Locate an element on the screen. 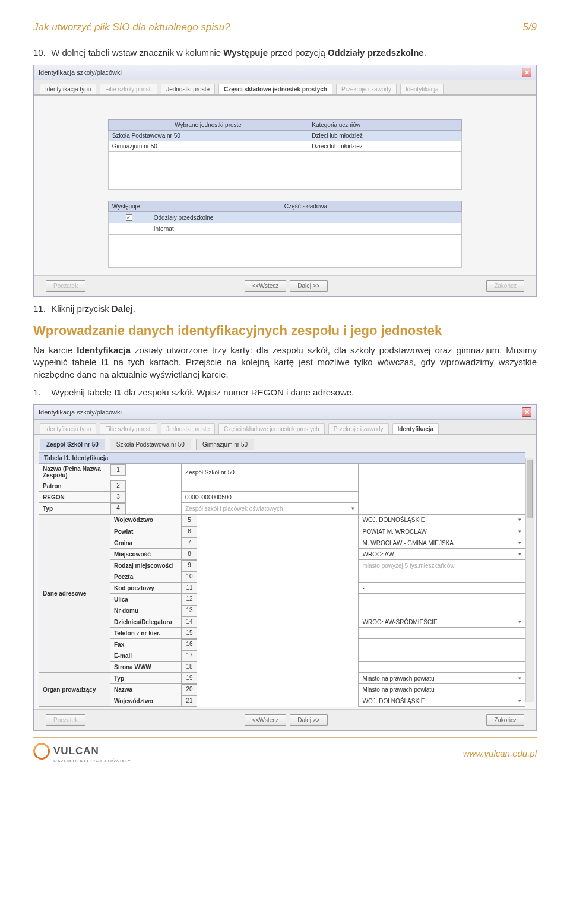 The image size is (570, 924). row-number: 4 is located at coordinates (118, 508).